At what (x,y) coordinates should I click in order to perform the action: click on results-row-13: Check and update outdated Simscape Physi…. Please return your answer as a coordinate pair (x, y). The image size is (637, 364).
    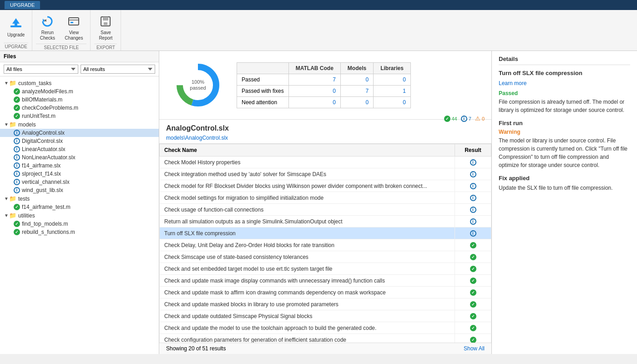
    Looking at the image, I should click on (326, 316).